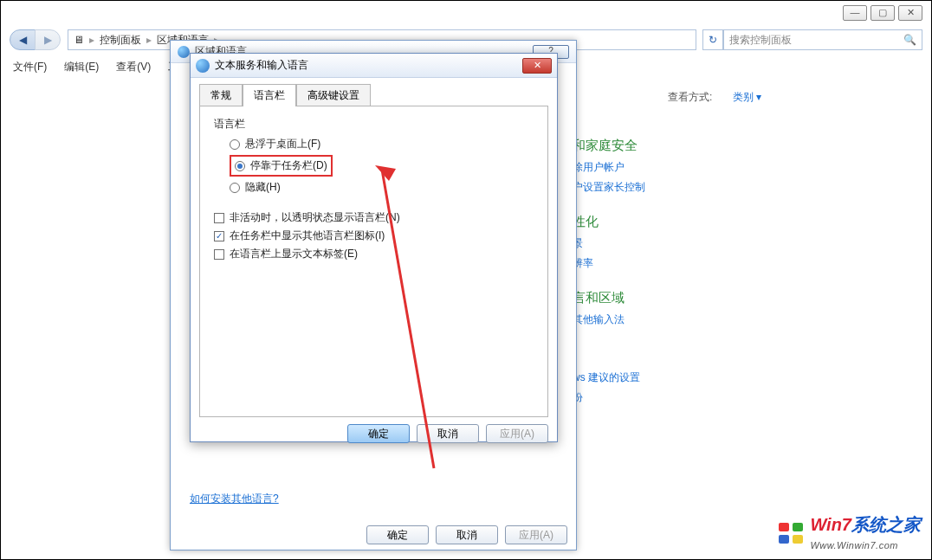 This screenshot has height=560, width=932. I want to click on inner-title: 文本服务和输入语言, so click(262, 66).